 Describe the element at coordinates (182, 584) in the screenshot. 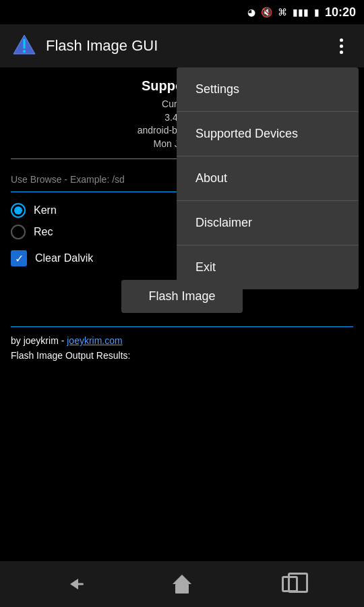

I see `nav-bar` at that location.